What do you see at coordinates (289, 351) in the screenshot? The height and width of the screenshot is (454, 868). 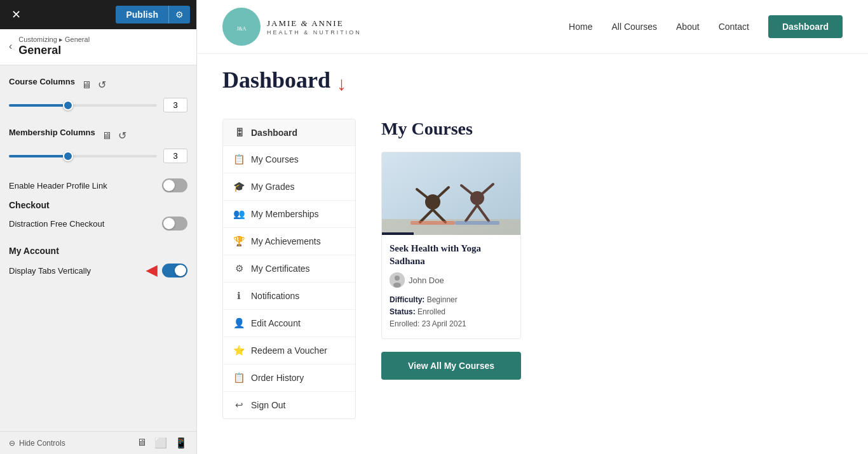 I see `redeem-voucher-nav-label: Redeem a Voucher` at bounding box center [289, 351].